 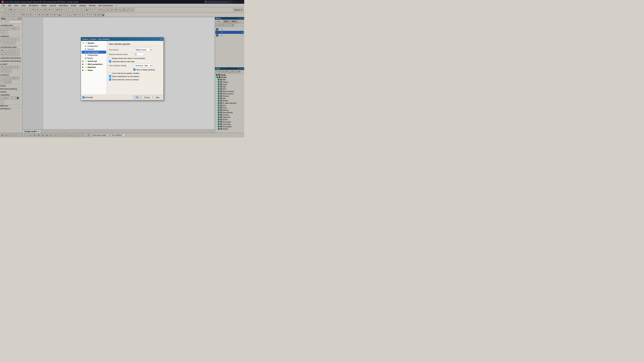 I want to click on dialog-body: ▼ 📁 System ⚙ Configuration ⚙ General 🖥 U…, so click(x=122, y=68).